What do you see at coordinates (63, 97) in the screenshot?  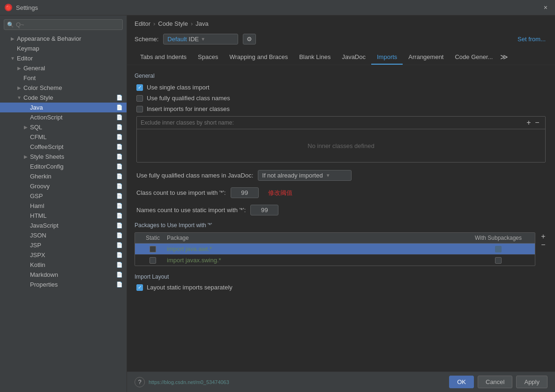 I see `sidebar-item-codestyle: ▼Code Style📄` at bounding box center [63, 97].